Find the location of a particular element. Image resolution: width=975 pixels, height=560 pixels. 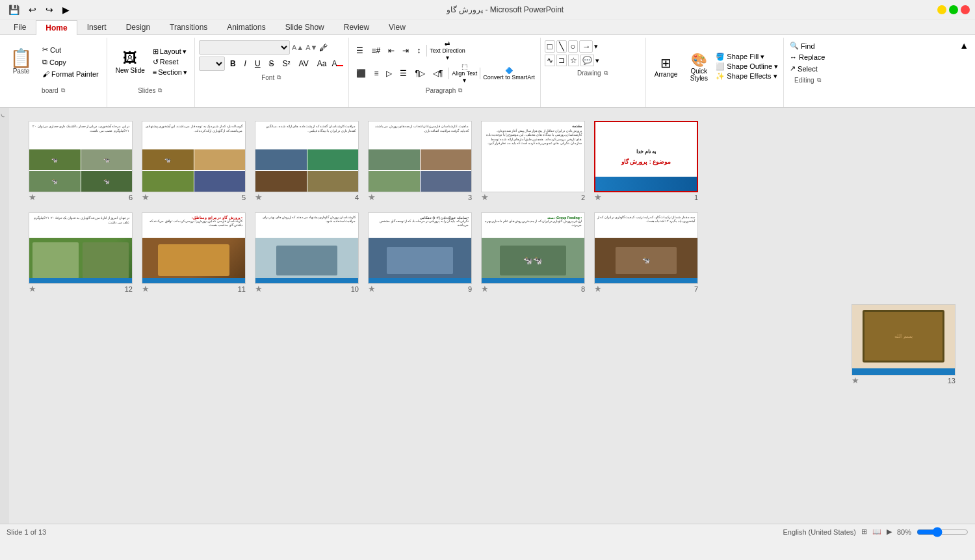

shape-outline-button: ⬜ Shape Outline ▾ is located at coordinates (747, 66).